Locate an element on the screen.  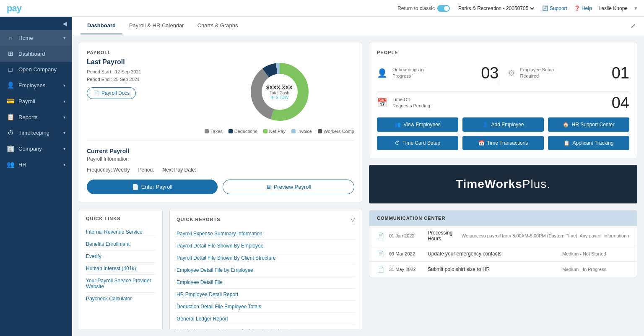
legend-workers-comp: Workers Comp is located at coordinates (336, 131).